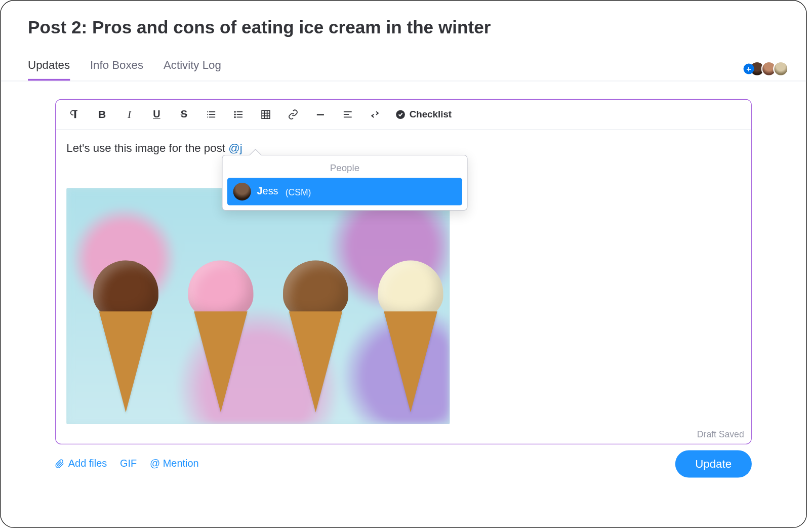 The width and height of the screenshot is (810, 532). I want to click on checklist-label: Checklist, so click(430, 114).